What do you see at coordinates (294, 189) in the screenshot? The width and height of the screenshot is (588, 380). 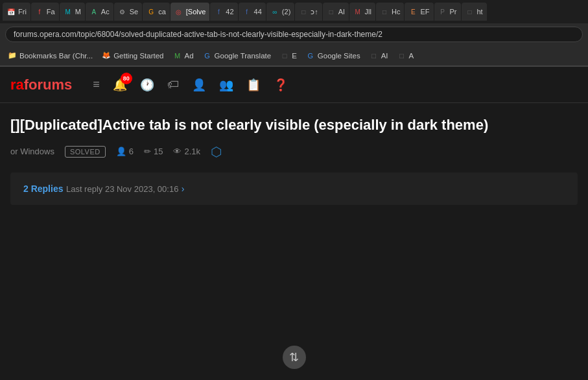 I see `reply-section: 2 Replies Last reply 23 Nov 2023, 00:16 …` at bounding box center [294, 189].